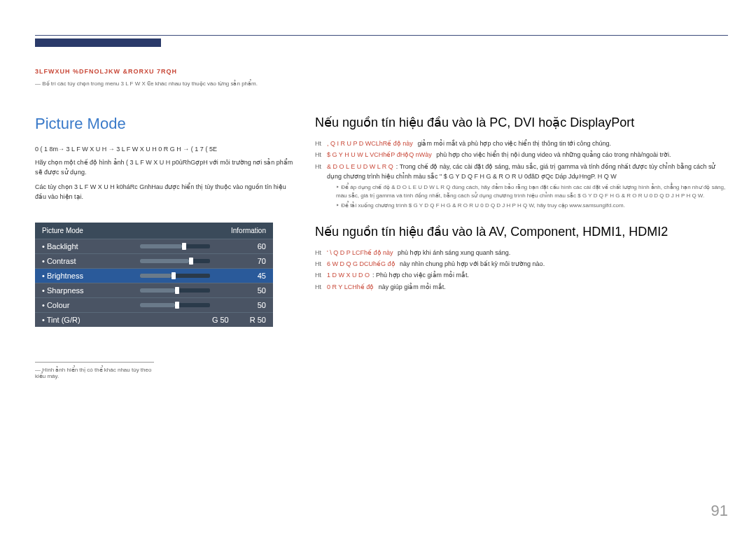 The height and width of the screenshot is (534, 756). What do you see at coordinates (522, 253) in the screenshot?
I see `bullet-line: Ht' \ Q D P LCFhế độ này phù hợp khi ánh…` at bounding box center [522, 253].